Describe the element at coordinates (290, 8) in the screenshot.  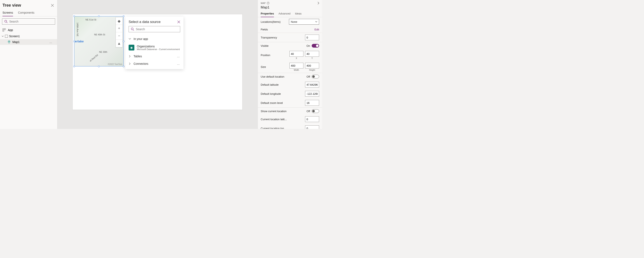
I see `control-name: Map1` at that location.